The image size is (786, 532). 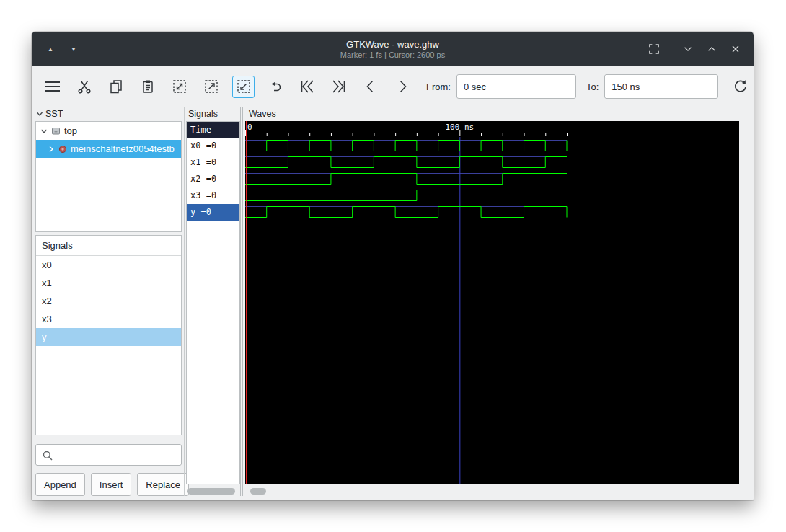 What do you see at coordinates (51, 149) in the screenshot?
I see `expander-closed-icon` at bounding box center [51, 149].